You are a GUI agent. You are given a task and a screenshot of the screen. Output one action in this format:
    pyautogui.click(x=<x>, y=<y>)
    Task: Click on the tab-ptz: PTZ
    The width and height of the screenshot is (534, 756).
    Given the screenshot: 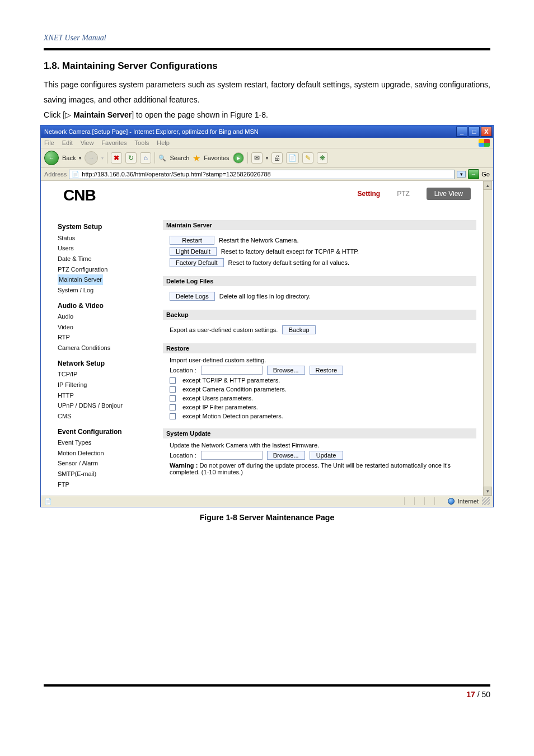 What is the action you would take?
    pyautogui.click(x=403, y=194)
    